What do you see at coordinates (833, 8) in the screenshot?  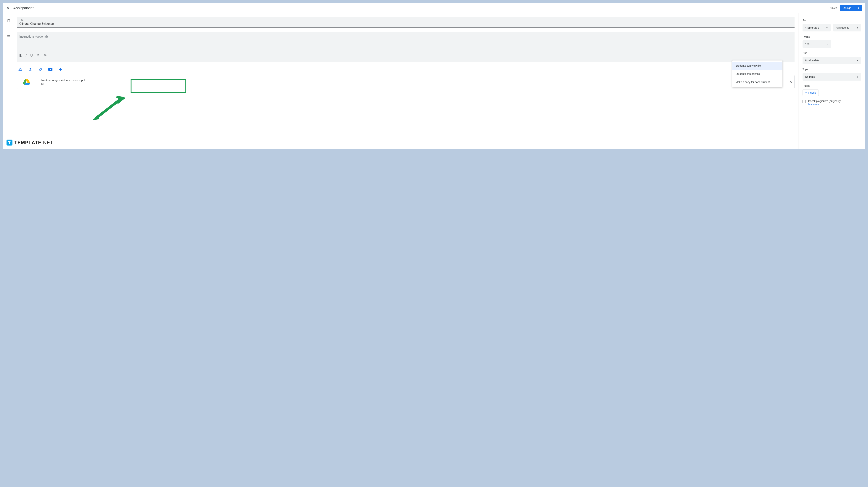 I see `saved-status: Saved` at bounding box center [833, 8].